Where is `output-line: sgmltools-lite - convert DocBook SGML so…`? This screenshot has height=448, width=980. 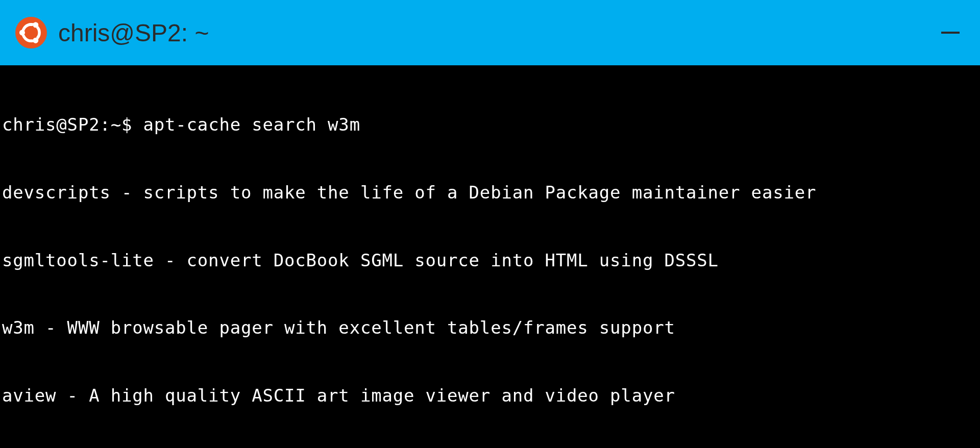
output-line: sgmltools-lite - convert DocBook SGML so… is located at coordinates (491, 260).